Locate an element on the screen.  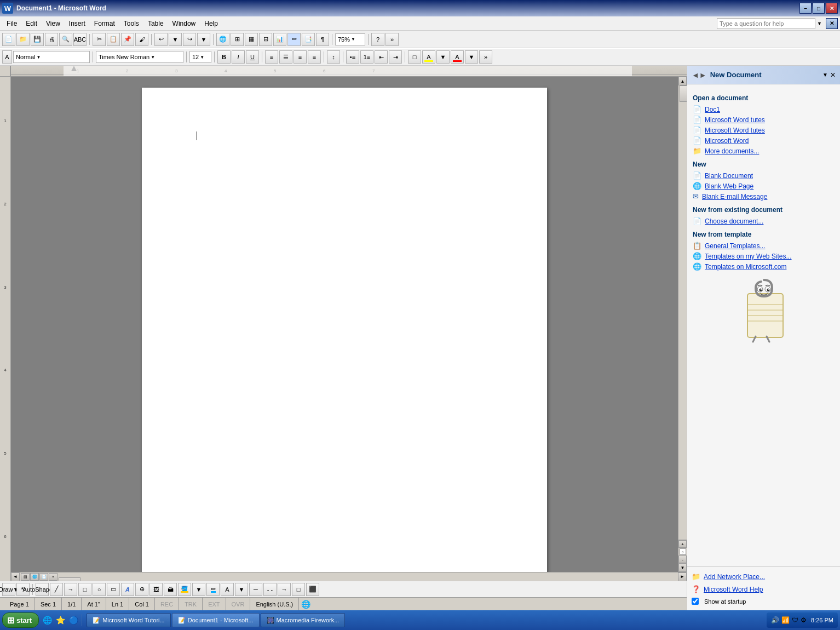
scroll-down-button: ▼ is located at coordinates (682, 568).